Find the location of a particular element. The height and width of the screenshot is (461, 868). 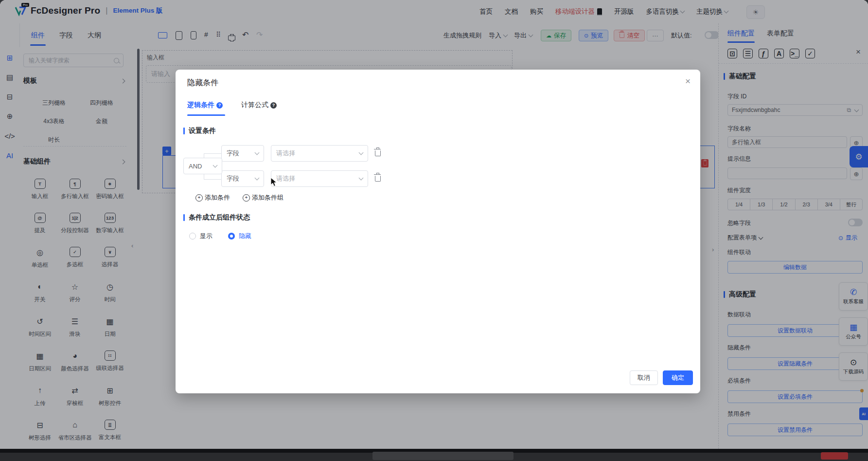

state-radio-隐藏: 隐藏 is located at coordinates (240, 236).